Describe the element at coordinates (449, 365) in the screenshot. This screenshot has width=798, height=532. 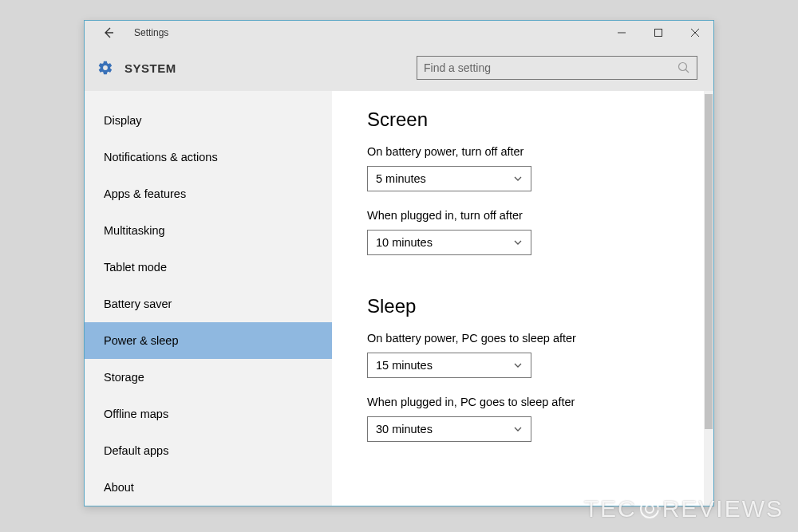
I see `sleep-battery-dropdown: 15 minutes` at that location.